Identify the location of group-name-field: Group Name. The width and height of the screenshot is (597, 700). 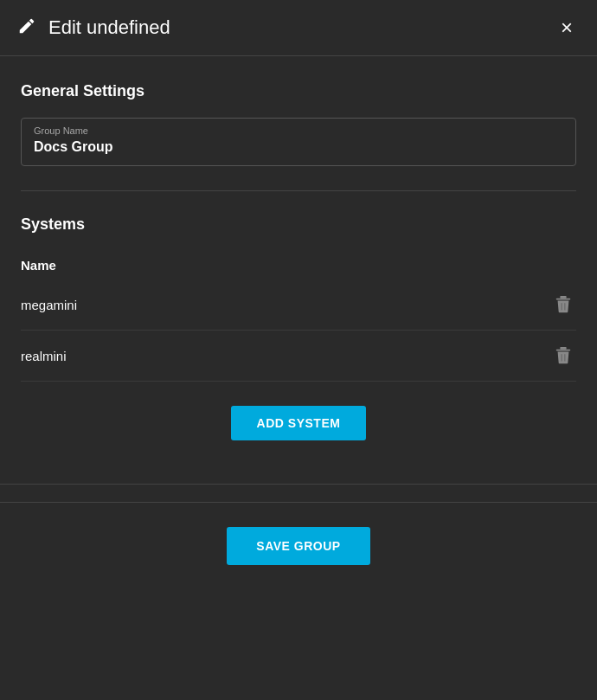
(298, 142).